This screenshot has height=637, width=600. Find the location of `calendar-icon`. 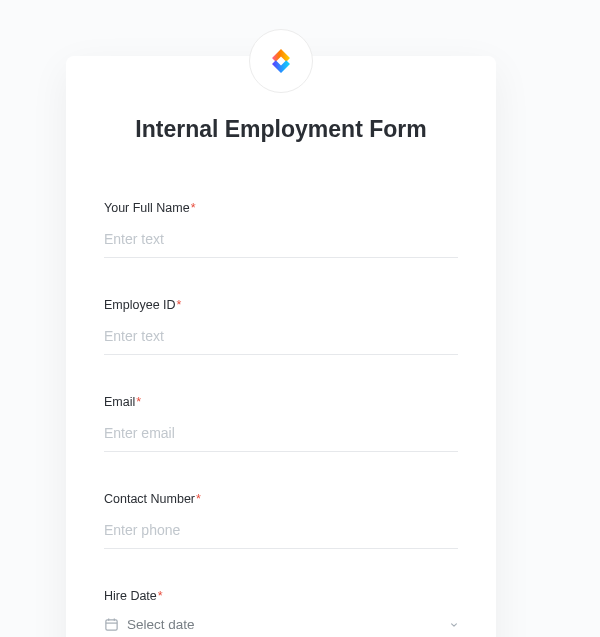

calendar-icon is located at coordinates (112, 624).